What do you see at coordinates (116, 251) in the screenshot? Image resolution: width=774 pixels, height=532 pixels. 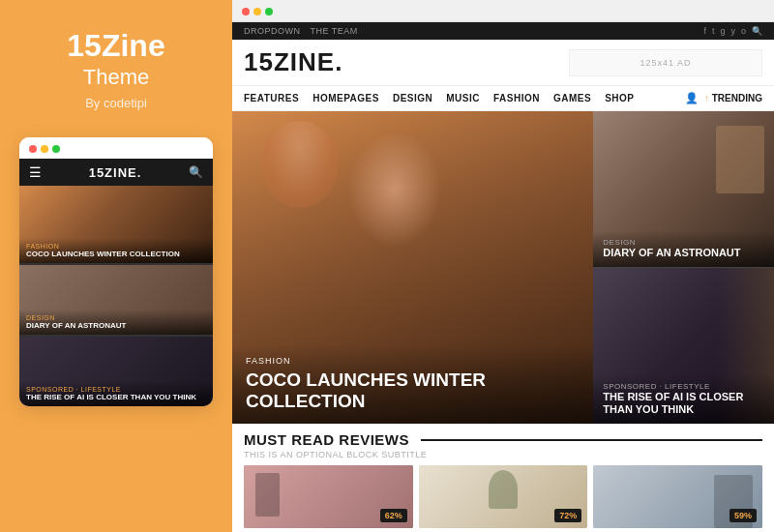 I see `mobile-card-overlay-1: FASHION COCO LAUNCHES WINTER COLLECTION` at bounding box center [116, 251].